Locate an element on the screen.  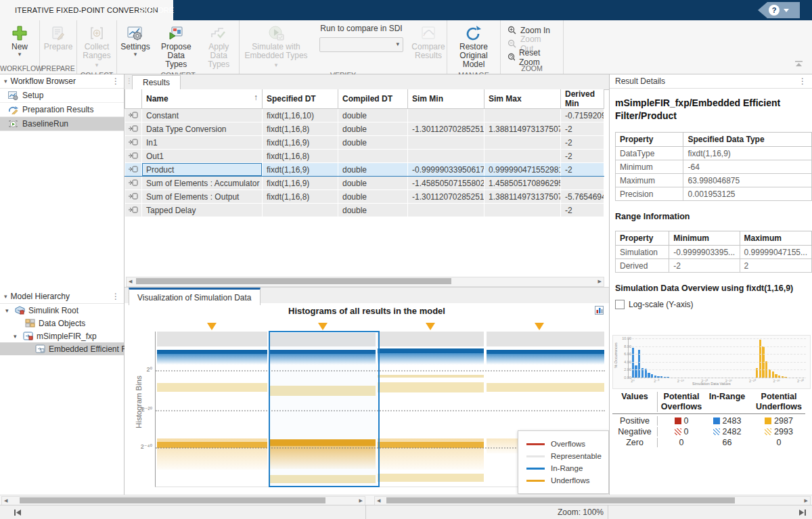
y-tick-label: 10.00 is located at coordinates (625, 338).